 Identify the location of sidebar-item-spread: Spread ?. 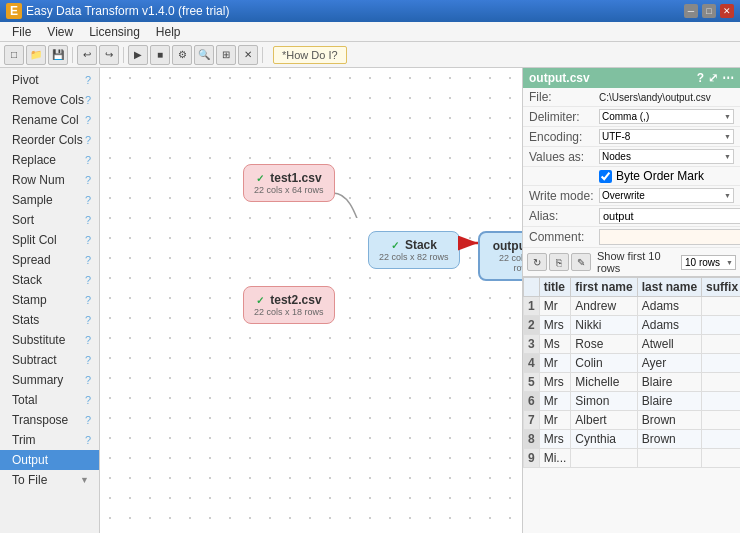
(50, 260).